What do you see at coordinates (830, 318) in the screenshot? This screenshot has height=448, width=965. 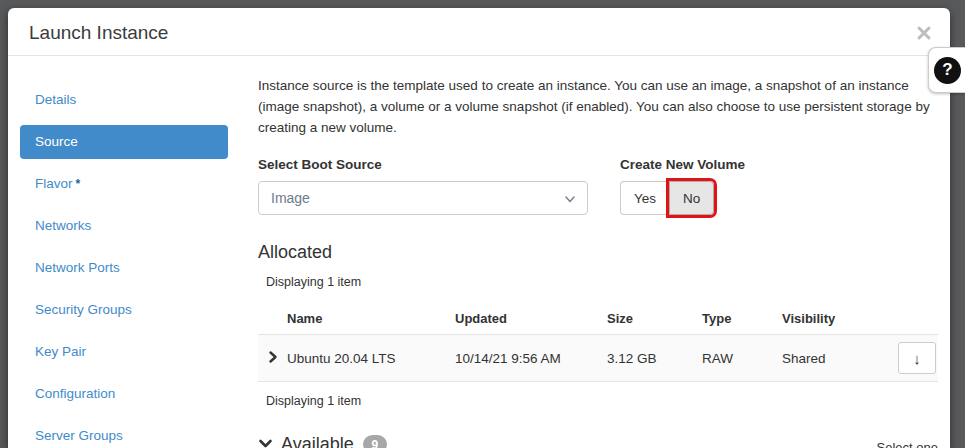 I see `column-header-visibility: Visibility` at bounding box center [830, 318].